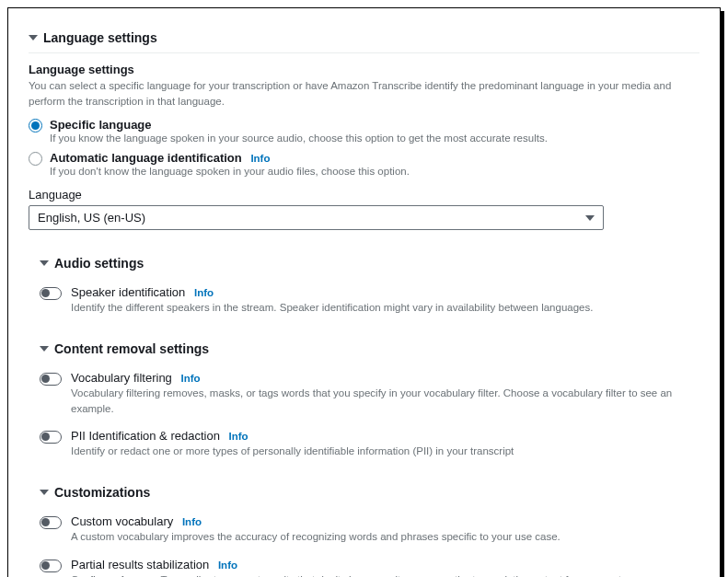 The width and height of the screenshot is (728, 577). What do you see at coordinates (370, 261) in the screenshot?
I see `audio-settings-header: Audio settings` at bounding box center [370, 261].